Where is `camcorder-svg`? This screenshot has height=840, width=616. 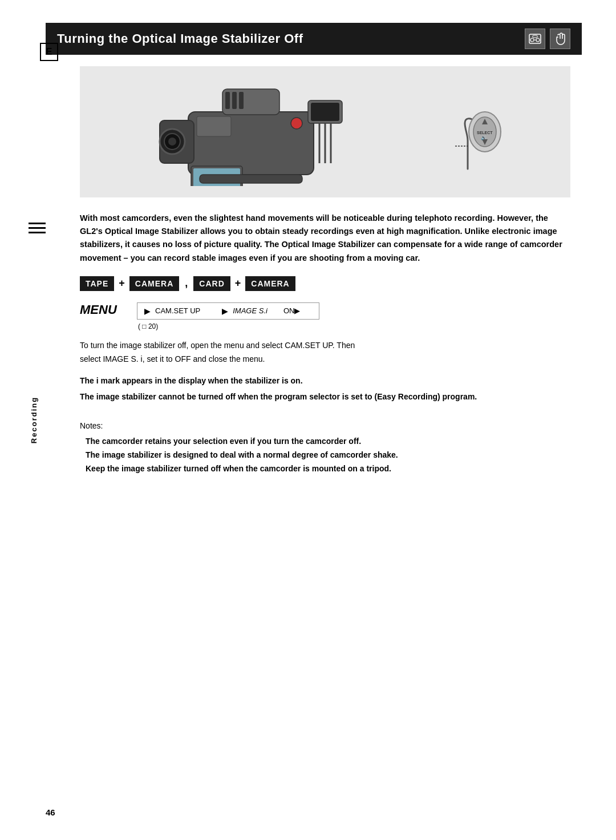
camcorder-svg is located at coordinates (279, 132).